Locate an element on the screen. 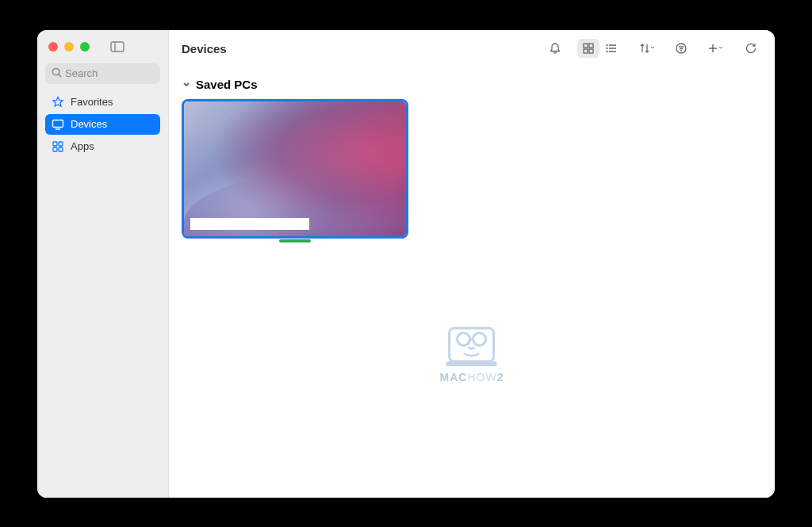 This screenshot has width=812, height=527. sidebar-item-devices: Devices is located at coordinates (103, 124).